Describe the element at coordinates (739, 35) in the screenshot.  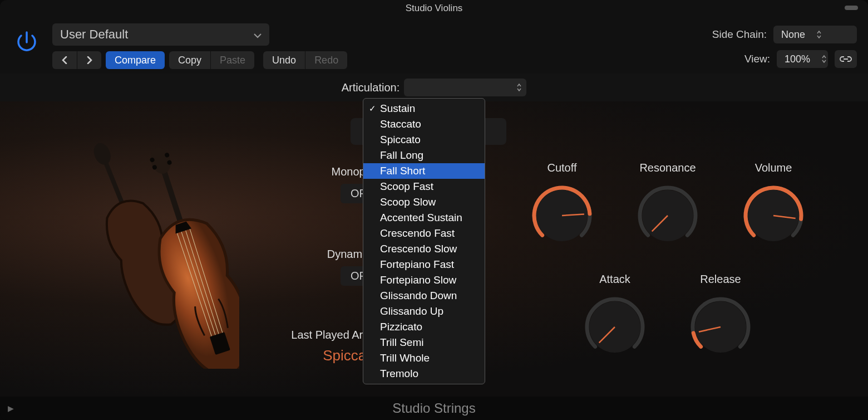
I see `sidechain-label: Side Chain:` at that location.